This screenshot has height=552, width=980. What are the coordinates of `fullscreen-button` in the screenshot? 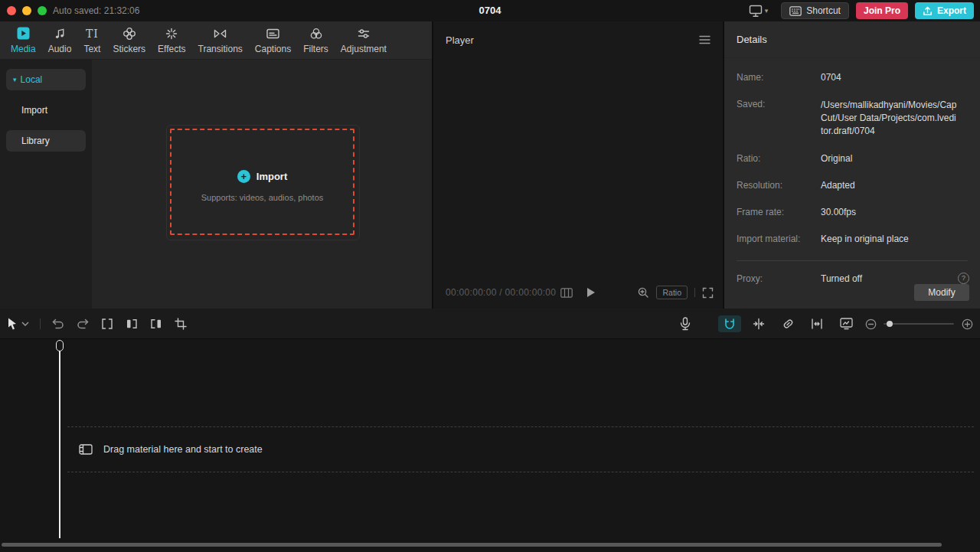 It's located at (707, 292).